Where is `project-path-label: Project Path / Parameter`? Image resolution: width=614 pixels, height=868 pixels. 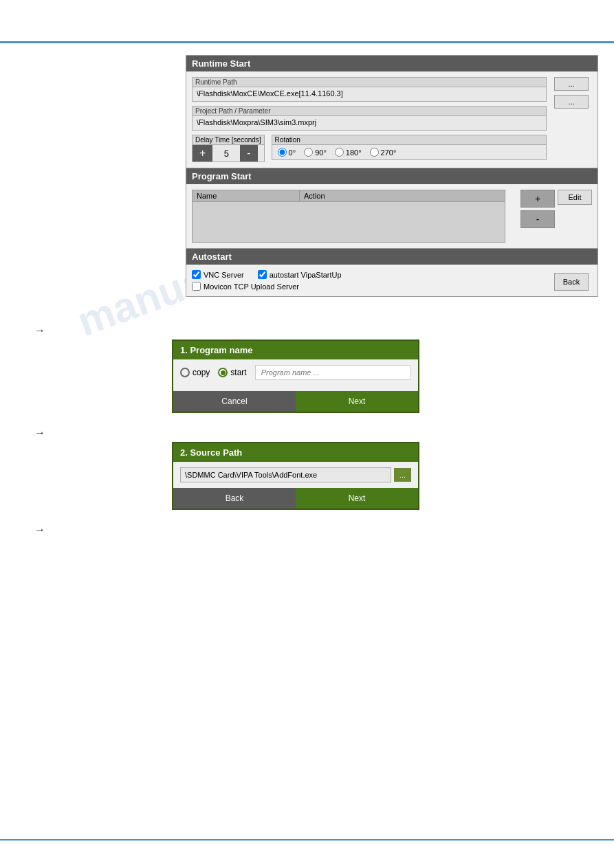
project-path-label: Project Path / Parameter is located at coordinates (369, 111).